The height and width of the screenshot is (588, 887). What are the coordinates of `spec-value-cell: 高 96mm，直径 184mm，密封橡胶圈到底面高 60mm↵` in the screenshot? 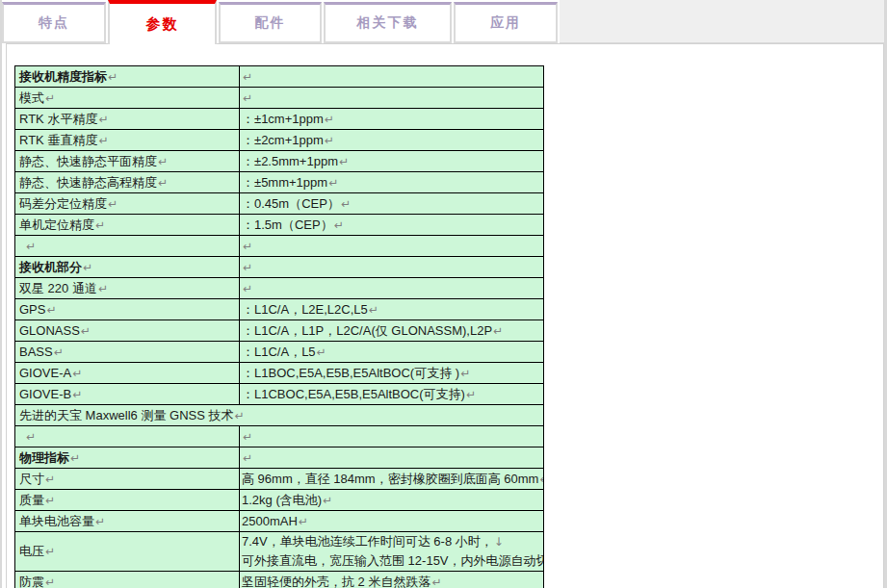 It's located at (392, 479).